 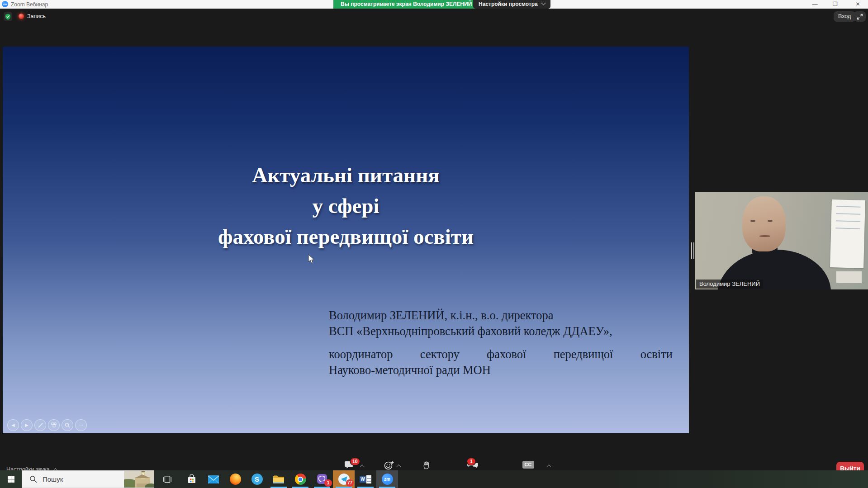 I want to click on view-settings-label: Настройки просмотра, so click(x=508, y=5).